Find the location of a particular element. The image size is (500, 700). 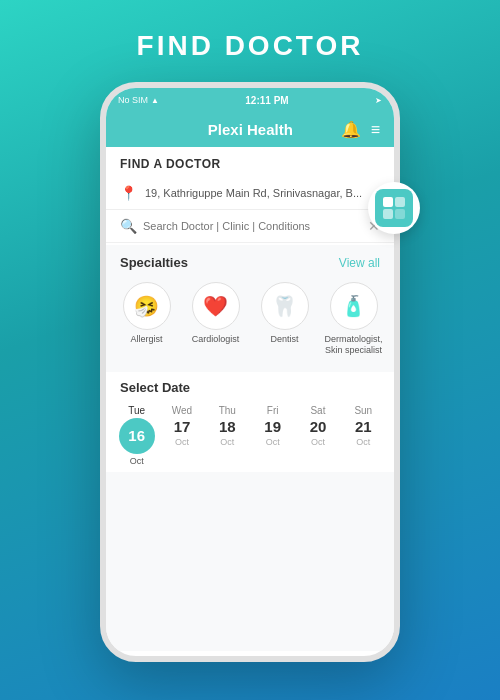

dermatologist-icon: 🧴 is located at coordinates (354, 306).